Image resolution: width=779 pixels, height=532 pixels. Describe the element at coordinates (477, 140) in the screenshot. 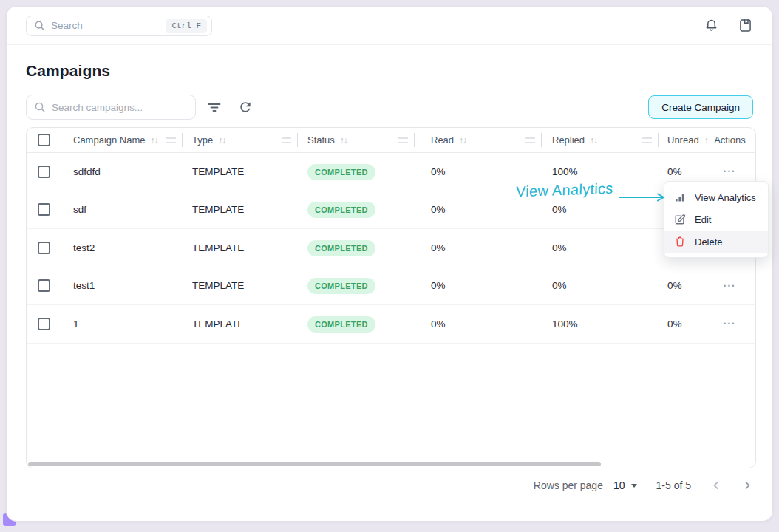

I see `column-header-read: Read↑↓` at that location.